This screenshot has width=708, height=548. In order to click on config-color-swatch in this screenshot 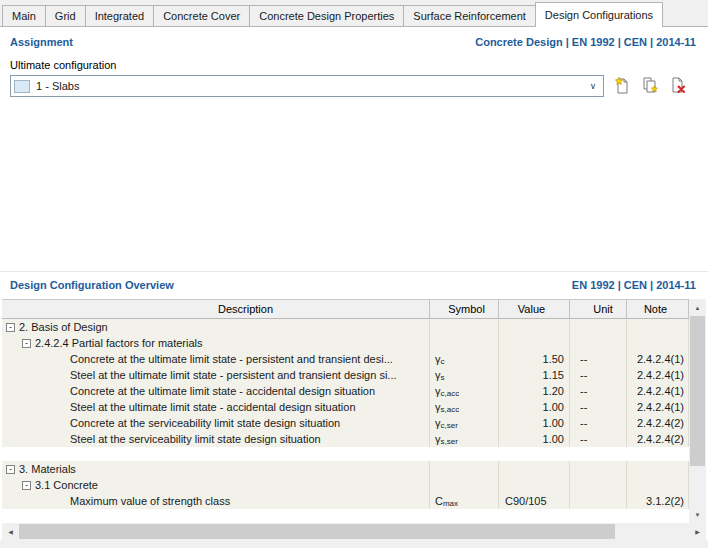, I will do `click(22, 86)`.